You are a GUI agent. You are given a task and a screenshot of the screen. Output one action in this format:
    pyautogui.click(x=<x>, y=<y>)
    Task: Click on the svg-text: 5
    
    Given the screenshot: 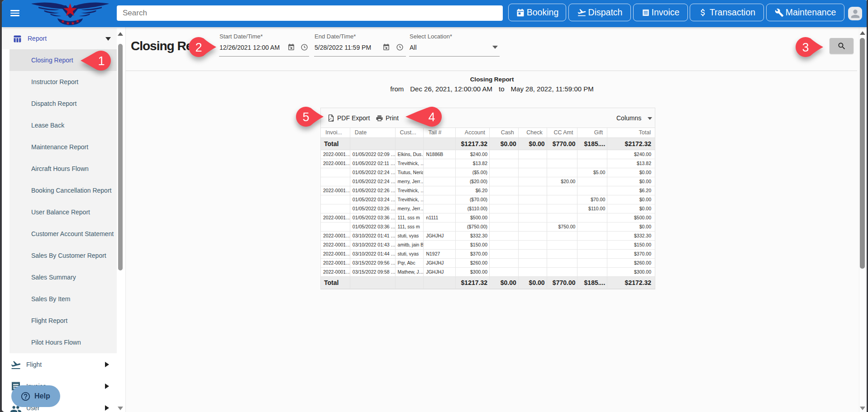 What is the action you would take?
    pyautogui.click(x=306, y=117)
    